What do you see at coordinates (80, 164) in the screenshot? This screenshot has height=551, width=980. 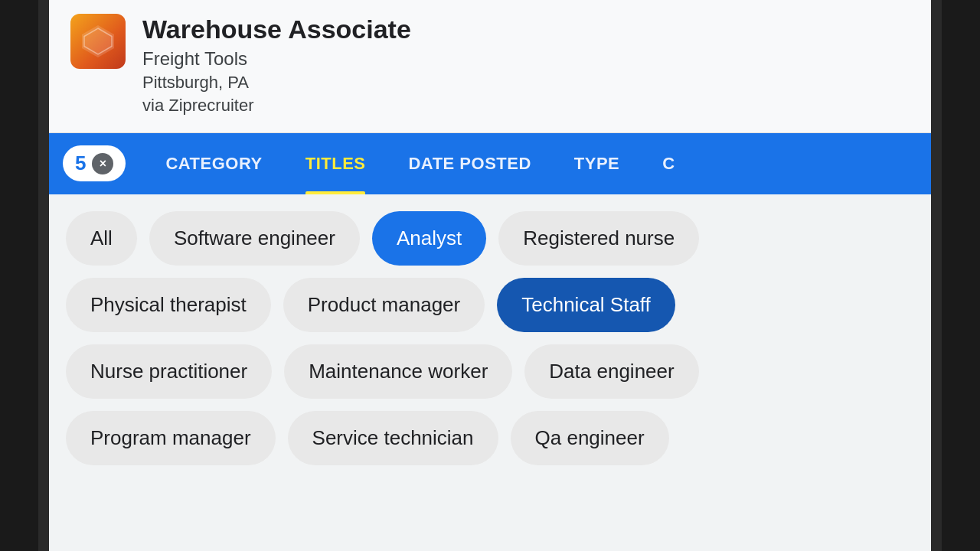 I see `badge-count: 5` at bounding box center [80, 164].